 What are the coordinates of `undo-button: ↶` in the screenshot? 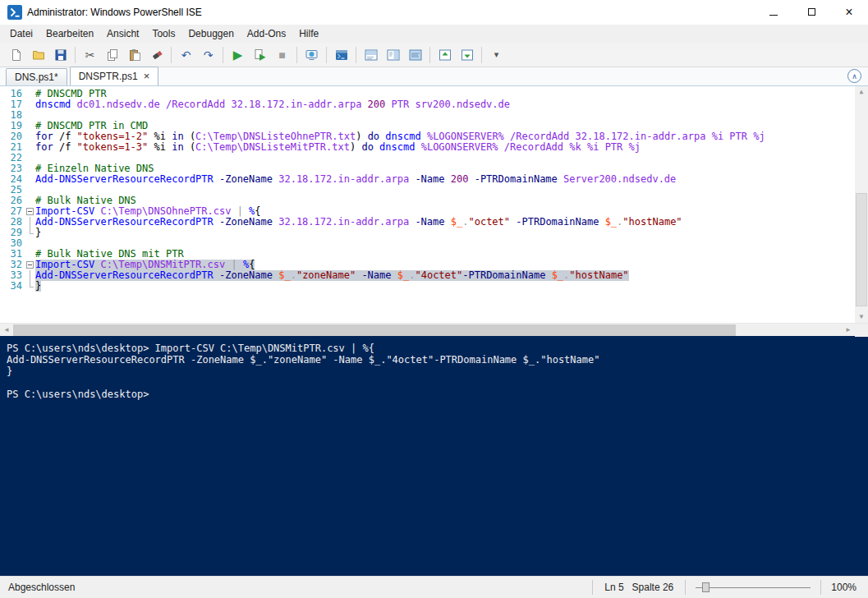 It's located at (186, 55).